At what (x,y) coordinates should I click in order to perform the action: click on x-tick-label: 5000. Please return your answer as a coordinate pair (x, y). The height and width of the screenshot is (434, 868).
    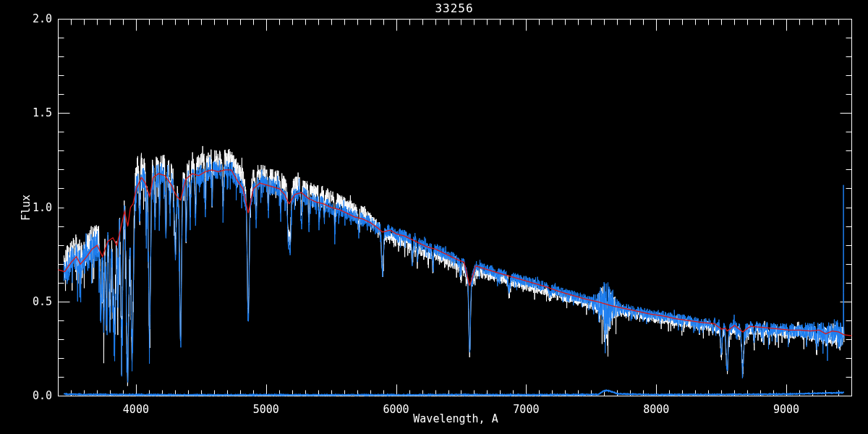
    Looking at the image, I should click on (266, 409).